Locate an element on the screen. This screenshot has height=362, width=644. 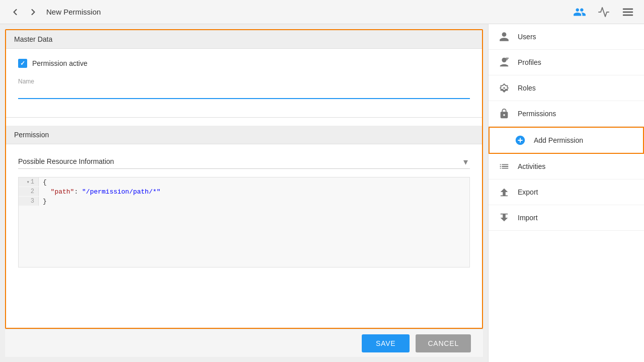
import-sidebar-icon is located at coordinates (504, 218).